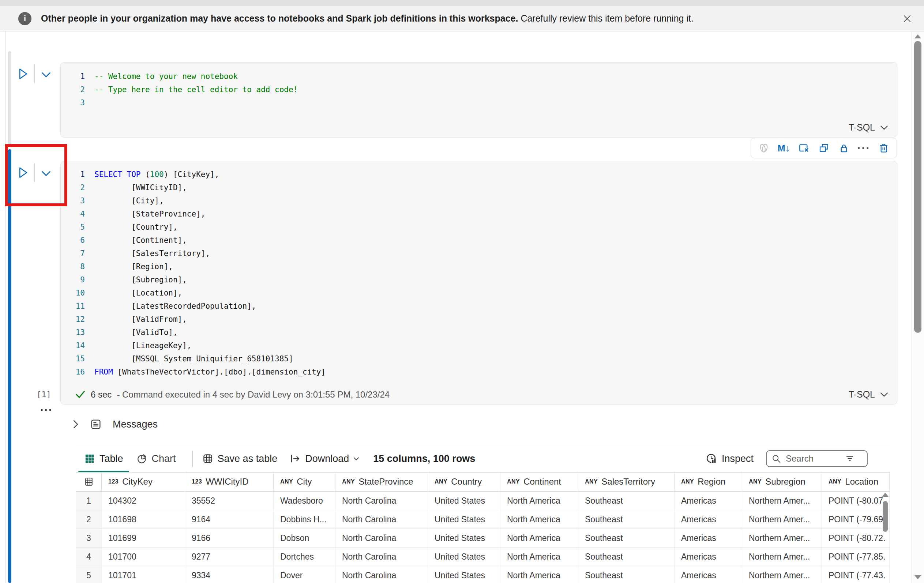  I want to click on line-number: 7, so click(73, 254).